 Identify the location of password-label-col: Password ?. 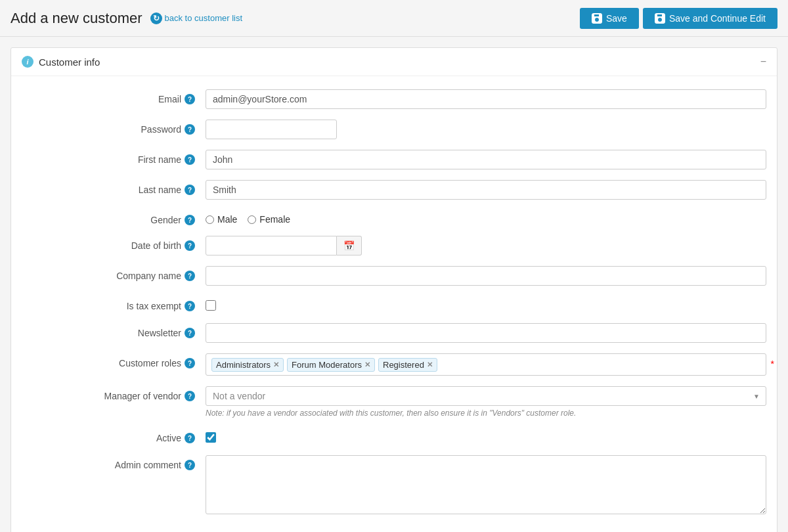
(114, 127).